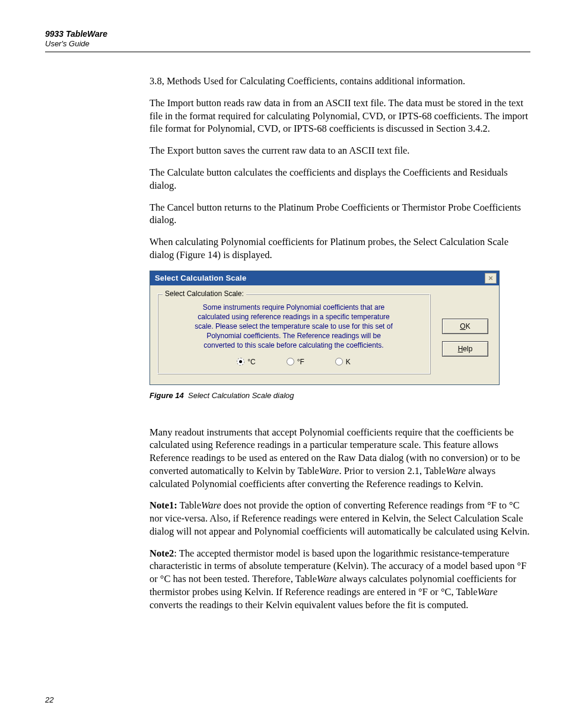  Describe the element at coordinates (465, 349) in the screenshot. I see `help-button: Help` at that location.